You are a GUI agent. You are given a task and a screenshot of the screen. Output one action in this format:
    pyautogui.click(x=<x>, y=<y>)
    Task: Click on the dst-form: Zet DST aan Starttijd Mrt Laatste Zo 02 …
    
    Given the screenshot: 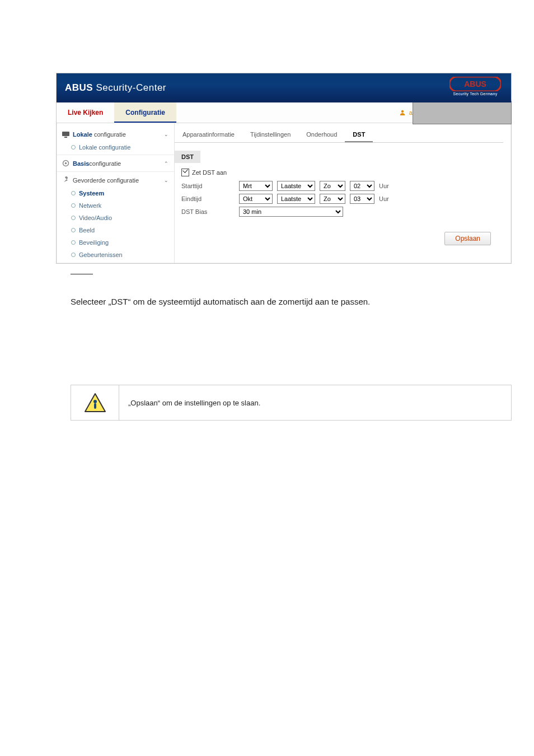 What is the action you would take?
    pyautogui.click(x=339, y=190)
    